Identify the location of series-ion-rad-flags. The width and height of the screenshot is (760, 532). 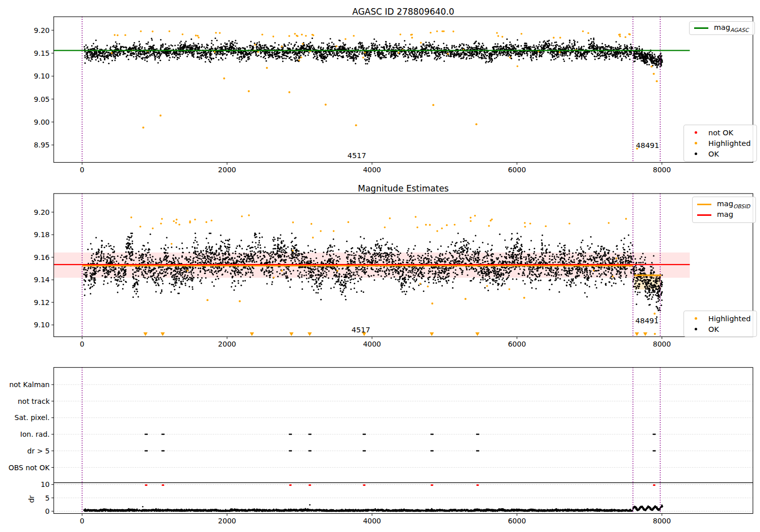
(400, 435).